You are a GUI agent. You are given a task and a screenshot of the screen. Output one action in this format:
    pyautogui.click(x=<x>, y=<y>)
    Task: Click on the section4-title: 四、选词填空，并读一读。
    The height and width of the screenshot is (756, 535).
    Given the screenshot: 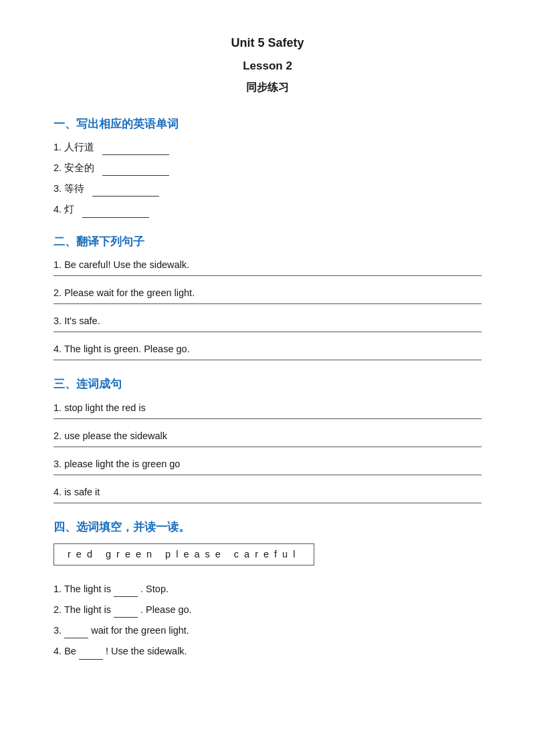 What is the action you would take?
    pyautogui.click(x=268, y=527)
    